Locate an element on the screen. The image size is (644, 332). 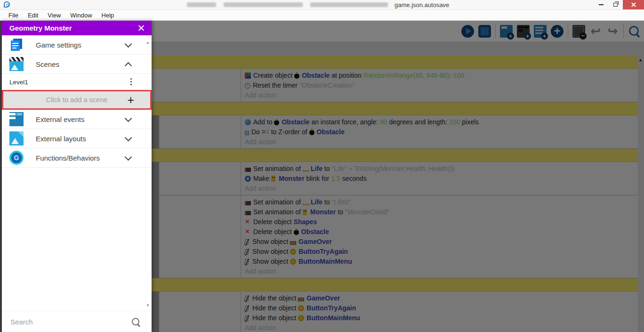
sidebar-item-label: Functions/Behaviors is located at coordinates (68, 158).